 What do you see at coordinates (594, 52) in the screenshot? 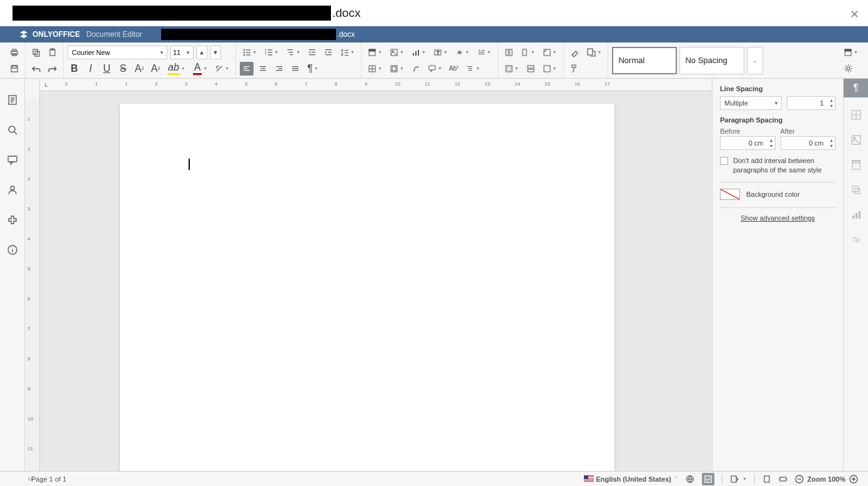
I see `mailmerge-button: ▼` at bounding box center [594, 52].